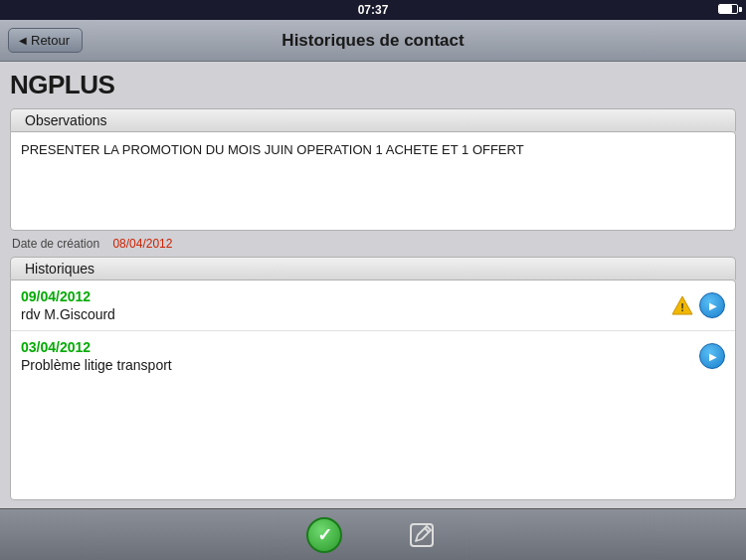  I want to click on history-description: Problème litige transport, so click(96, 365).